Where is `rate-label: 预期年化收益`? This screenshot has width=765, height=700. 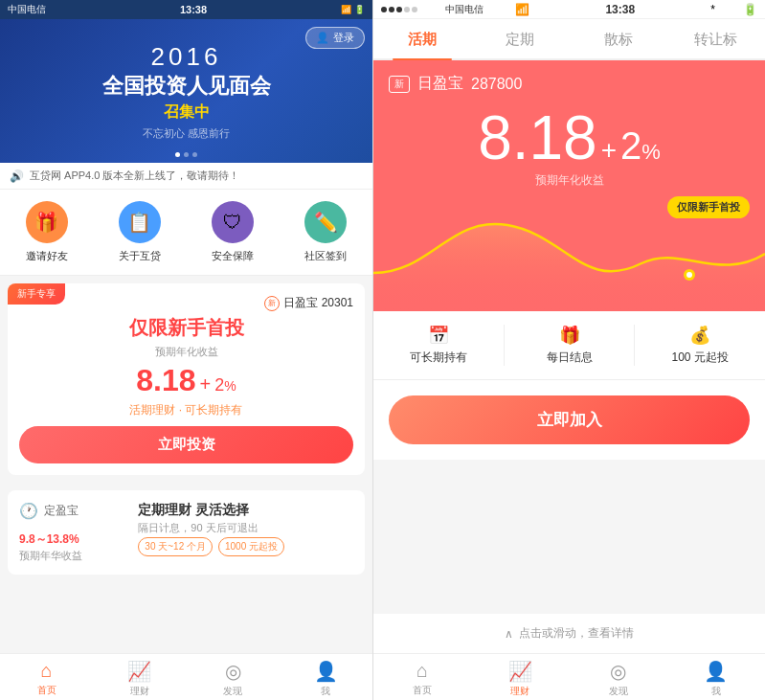 rate-label: 预期年化收益 is located at coordinates (569, 184).